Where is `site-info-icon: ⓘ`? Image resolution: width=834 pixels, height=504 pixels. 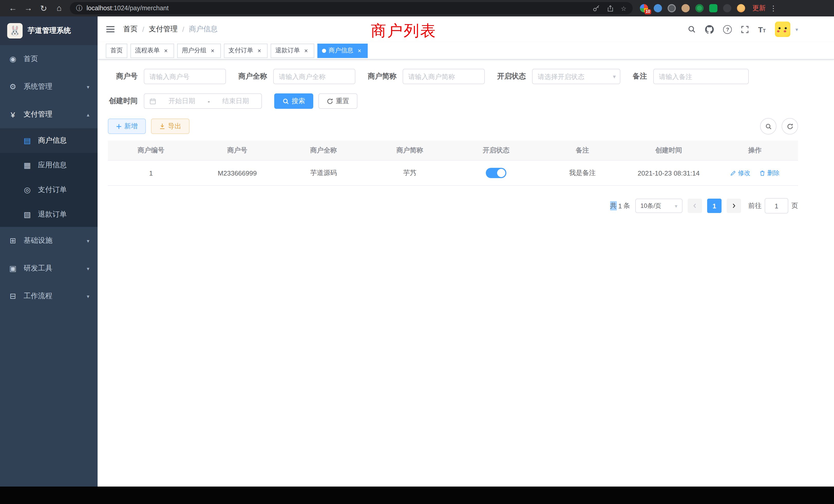 site-info-icon: ⓘ is located at coordinates (79, 8).